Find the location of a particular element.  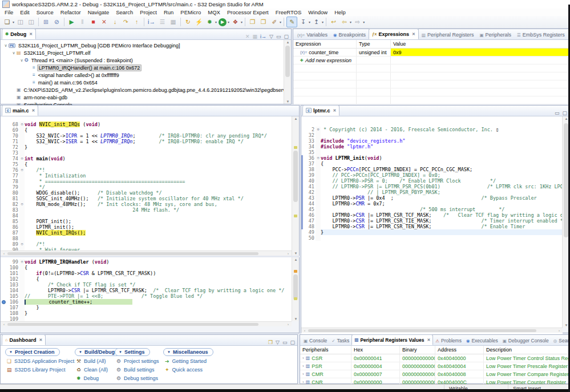

instruction-stepping-icon: i→ is located at coordinates (152, 22).